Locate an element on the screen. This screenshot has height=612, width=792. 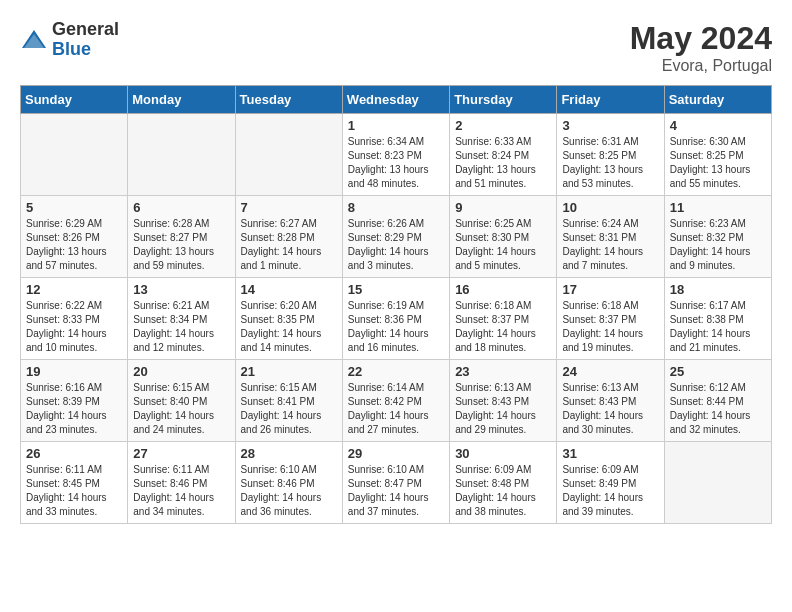
day-info: Sunrise: 6:28 AMSunset: 8:27 PMDaylight:… is located at coordinates (181, 245).